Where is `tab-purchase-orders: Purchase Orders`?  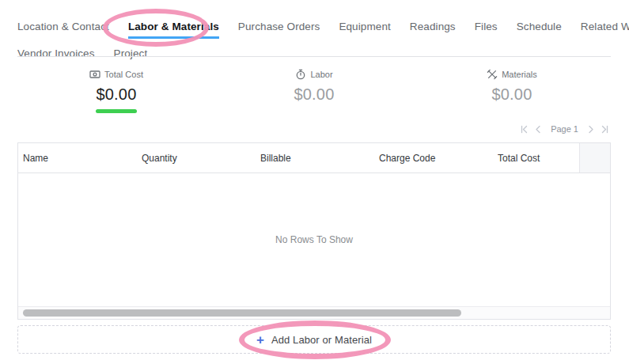
tab-purchase-orders: Purchase Orders is located at coordinates (279, 30).